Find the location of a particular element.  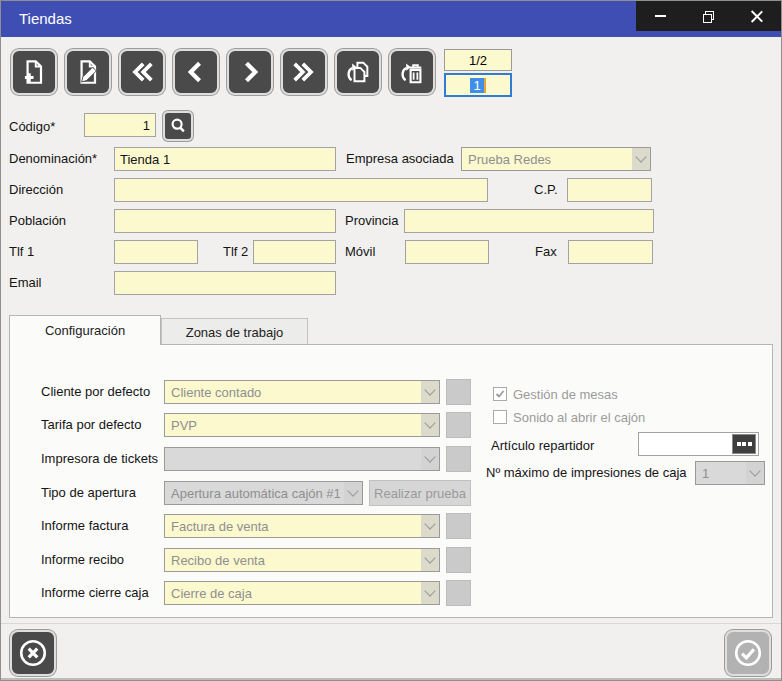

tlf1-field is located at coordinates (156, 252).